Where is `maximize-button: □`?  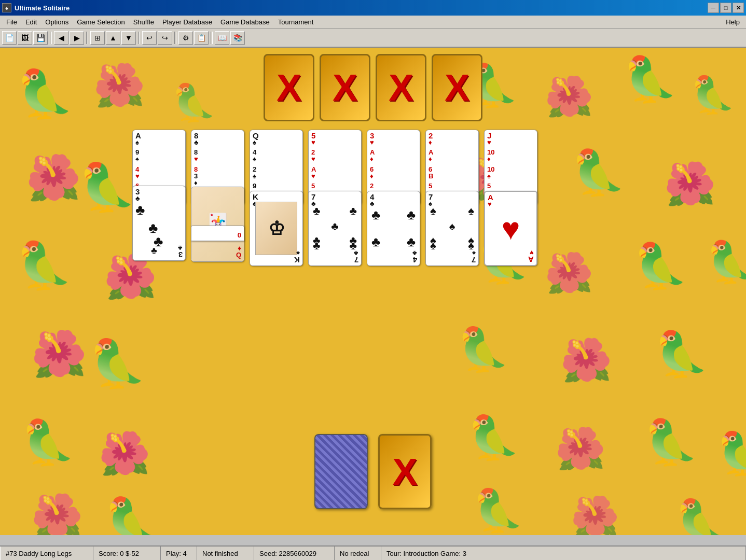
maximize-button: □ is located at coordinates (726, 8).